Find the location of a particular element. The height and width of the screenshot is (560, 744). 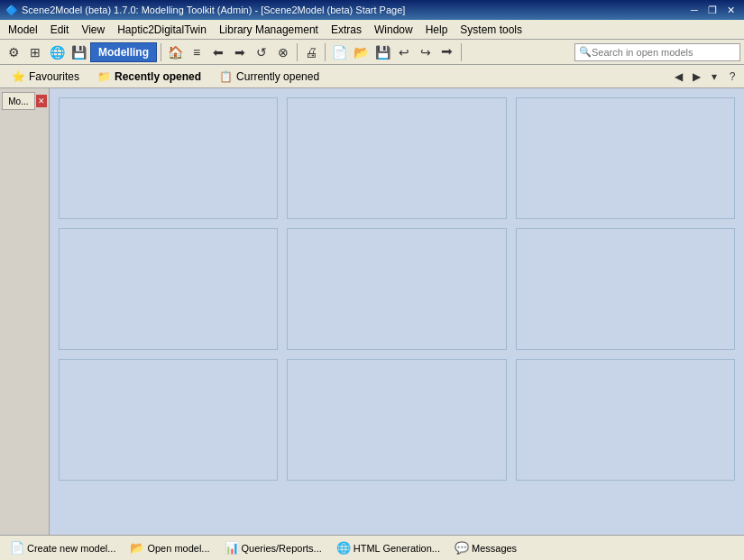

tab-nav-help: ? is located at coordinates (732, 77).